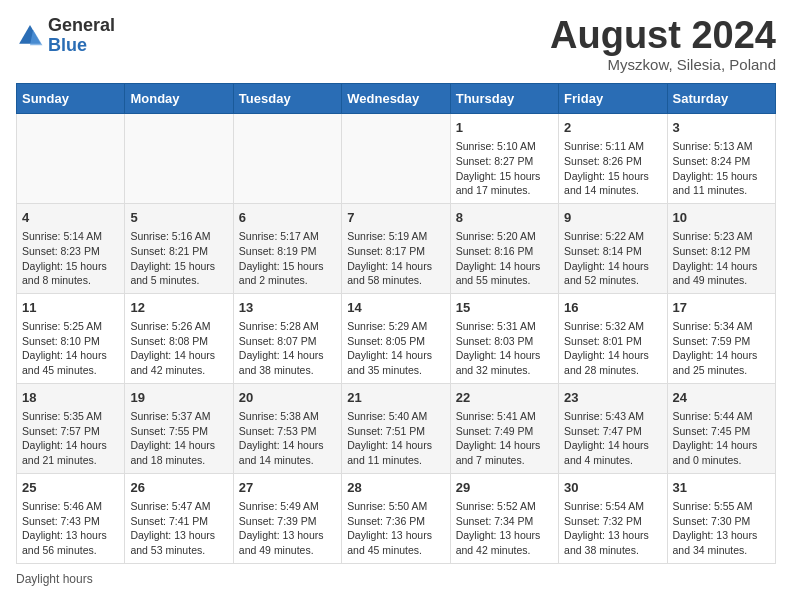 This screenshot has width=792, height=612. I want to click on logo: General Blue, so click(66, 36).